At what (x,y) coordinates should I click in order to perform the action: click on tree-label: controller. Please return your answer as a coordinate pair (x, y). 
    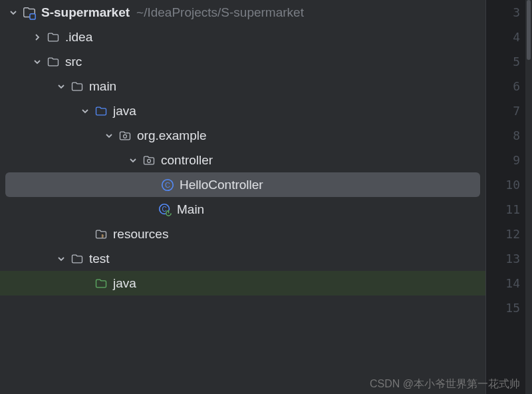
    Looking at the image, I should click on (187, 160).